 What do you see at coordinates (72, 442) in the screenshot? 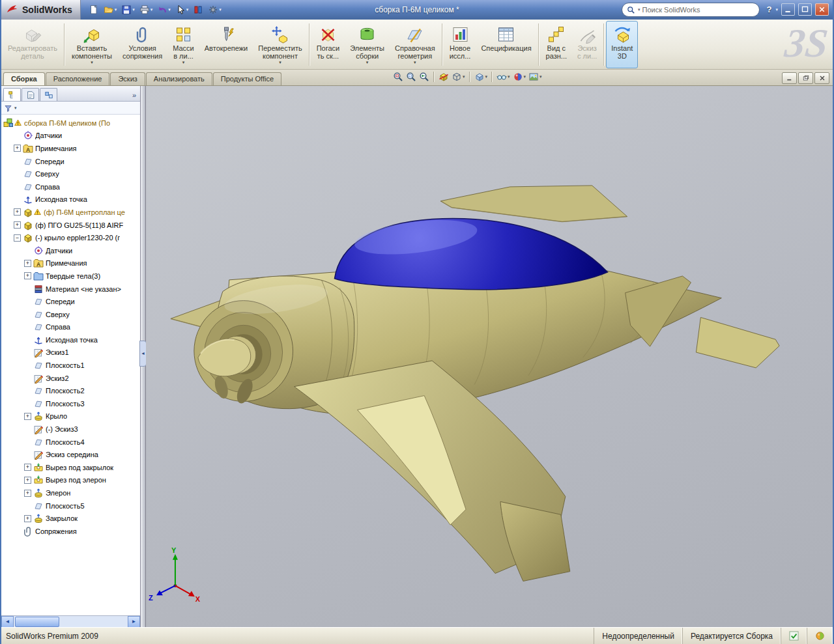
I see `tree-item: Плоскость4` at bounding box center [72, 442].